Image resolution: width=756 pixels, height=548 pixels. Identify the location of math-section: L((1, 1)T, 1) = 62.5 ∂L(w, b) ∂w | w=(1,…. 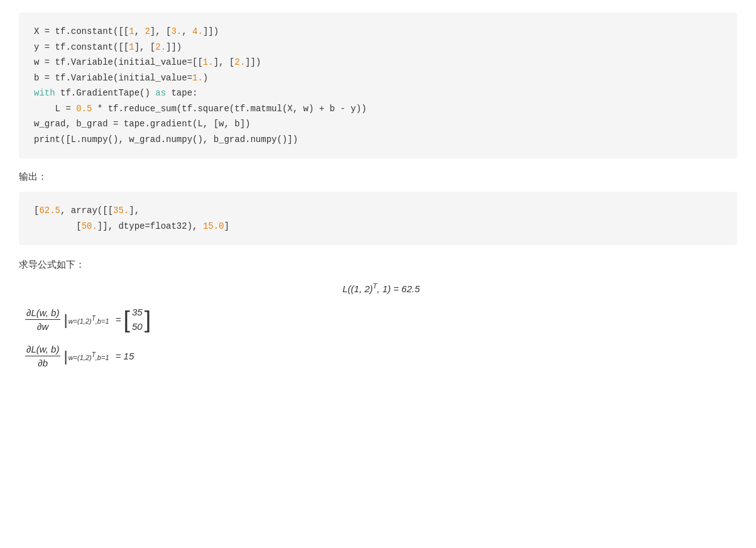
(378, 326).